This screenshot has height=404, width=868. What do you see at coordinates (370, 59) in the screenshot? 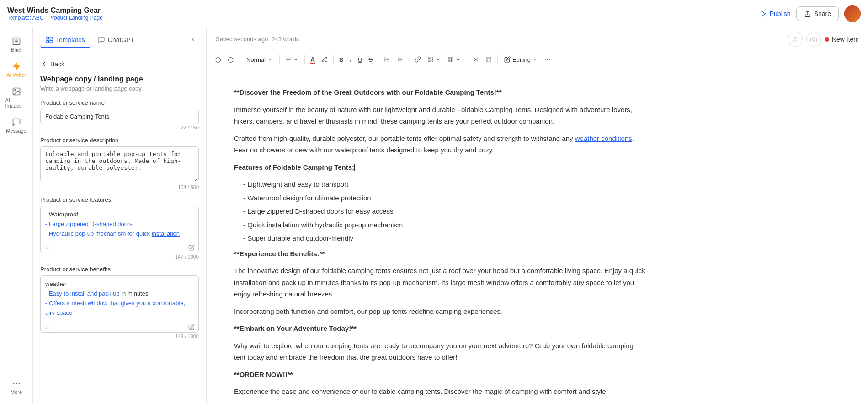
I see `strikethrough-button: S` at bounding box center [370, 59].